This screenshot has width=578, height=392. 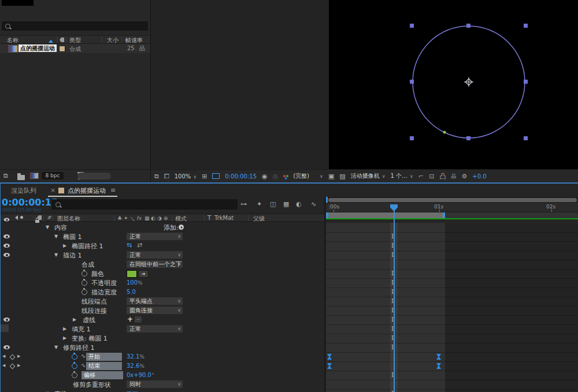 What do you see at coordinates (453, 200) in the screenshot?
I see `timeline-navigator-bar` at bounding box center [453, 200].